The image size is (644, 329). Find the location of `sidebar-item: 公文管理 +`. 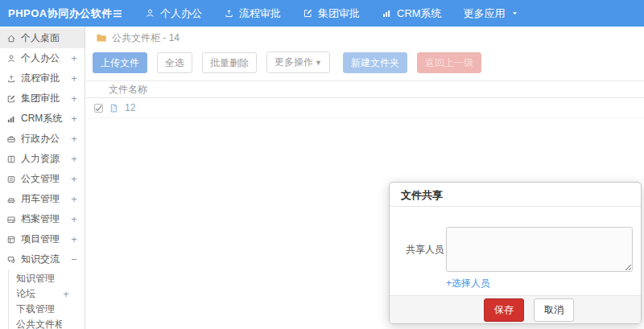

sidebar-item: 公文管理 + is located at coordinates (42, 179).